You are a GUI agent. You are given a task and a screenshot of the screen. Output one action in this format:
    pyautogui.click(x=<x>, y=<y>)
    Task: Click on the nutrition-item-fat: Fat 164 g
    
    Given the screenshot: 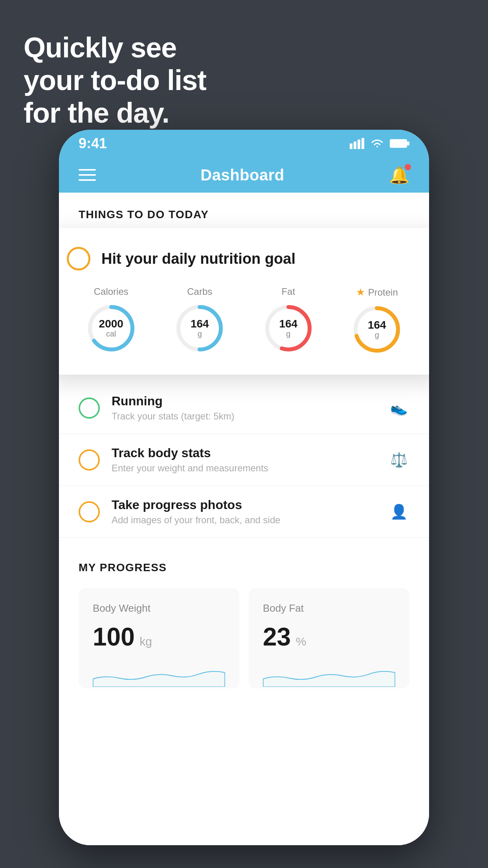 What is the action you would take?
    pyautogui.click(x=288, y=320)
    